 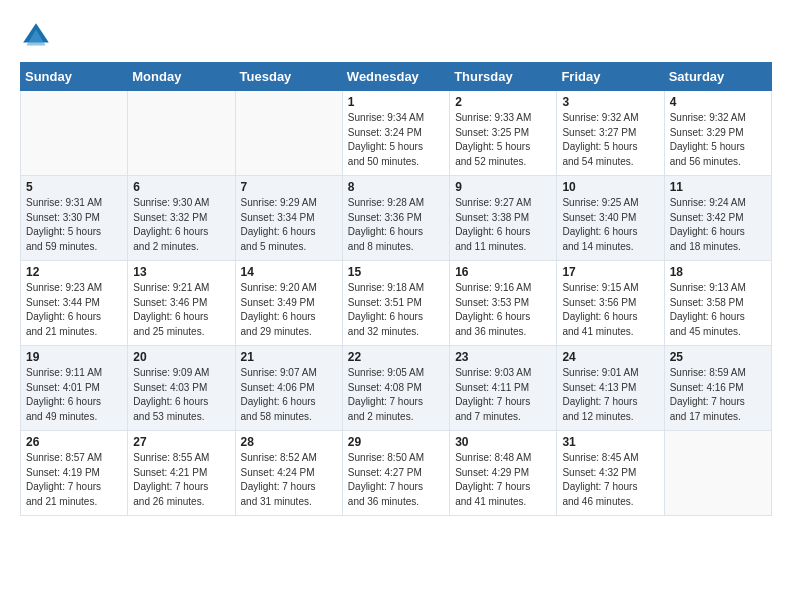 I want to click on day-info: Sunrise: 8:55 AM Sunset: 4:21 PM Dayligh…, so click(x=181, y=480).